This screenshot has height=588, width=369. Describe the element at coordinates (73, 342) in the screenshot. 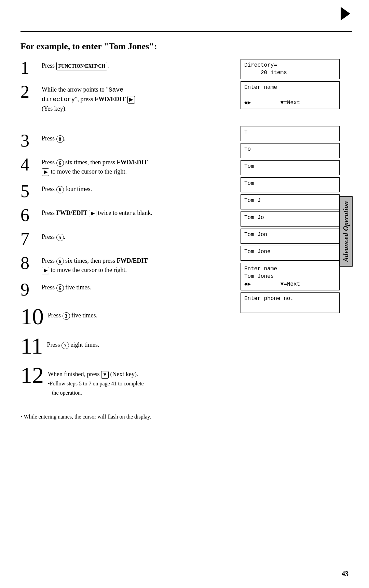

I see `step-content-11: Press 7 eight times.` at that location.